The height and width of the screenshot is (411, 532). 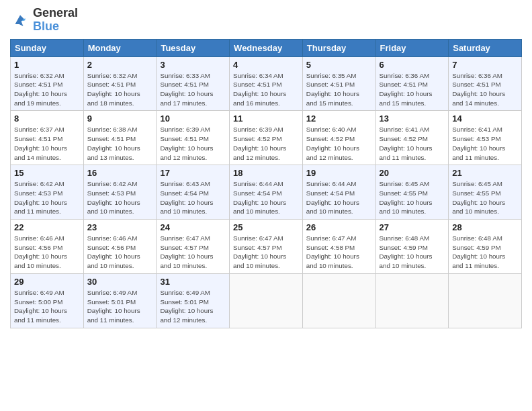 I want to click on calendar-cell: 28Sunrise: 6:48 AM Sunset: 4:59 PM Dayli…, so click(x=485, y=247).